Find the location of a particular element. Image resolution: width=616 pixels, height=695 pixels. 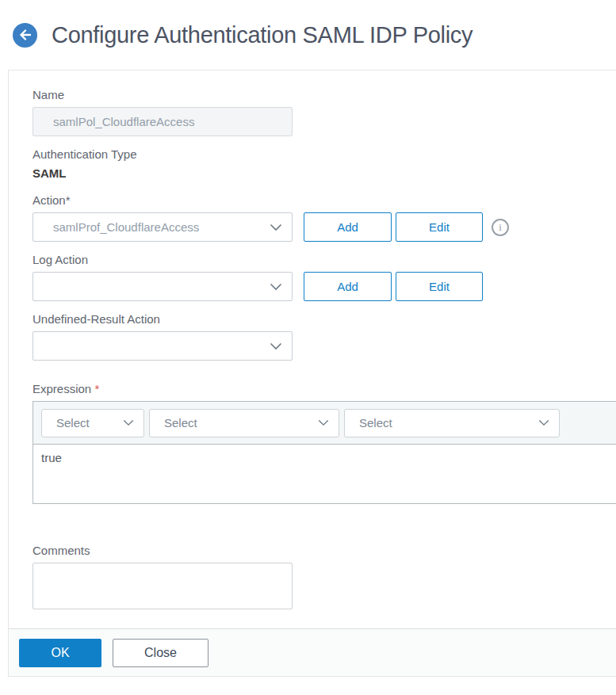

close-button: Close is located at coordinates (160, 653).